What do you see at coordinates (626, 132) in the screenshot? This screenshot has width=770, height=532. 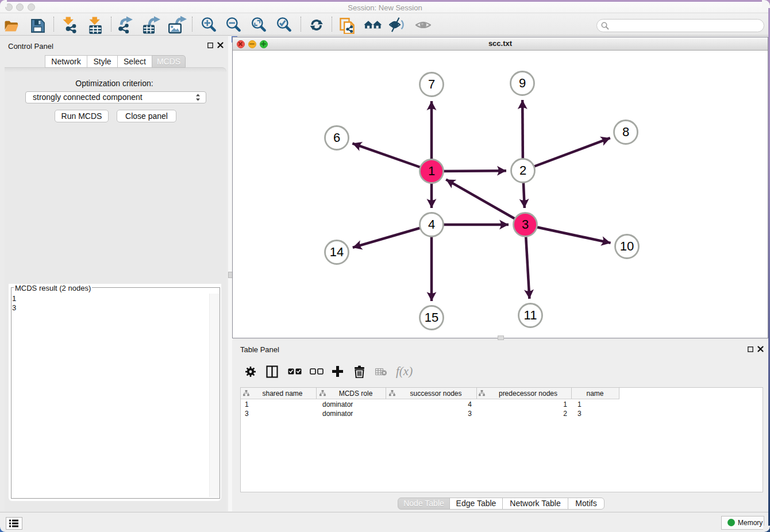 I see `svg-text: 8` at bounding box center [626, 132].